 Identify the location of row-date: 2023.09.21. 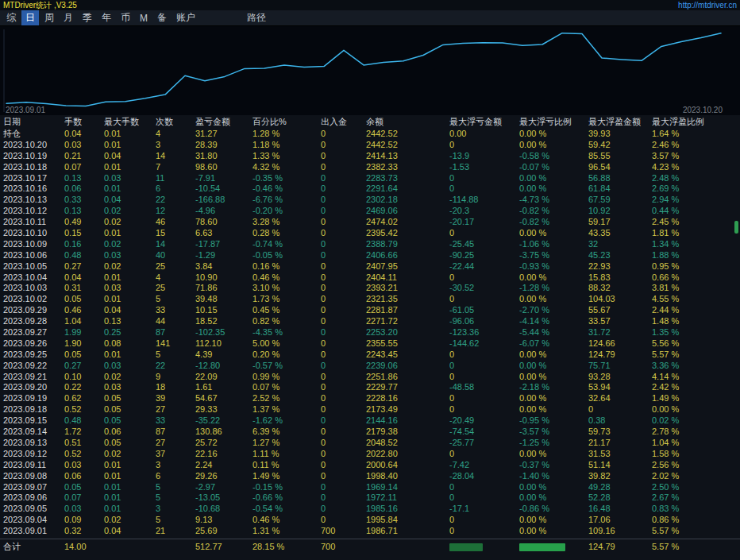
(32, 377).